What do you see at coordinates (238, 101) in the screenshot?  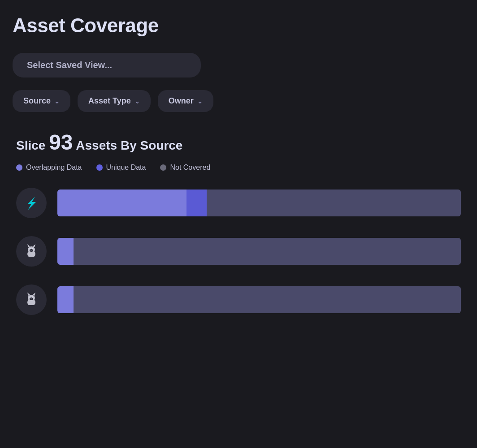 I see `filter-bar: Source⌄Asset Type⌄Owner⌄` at bounding box center [238, 101].